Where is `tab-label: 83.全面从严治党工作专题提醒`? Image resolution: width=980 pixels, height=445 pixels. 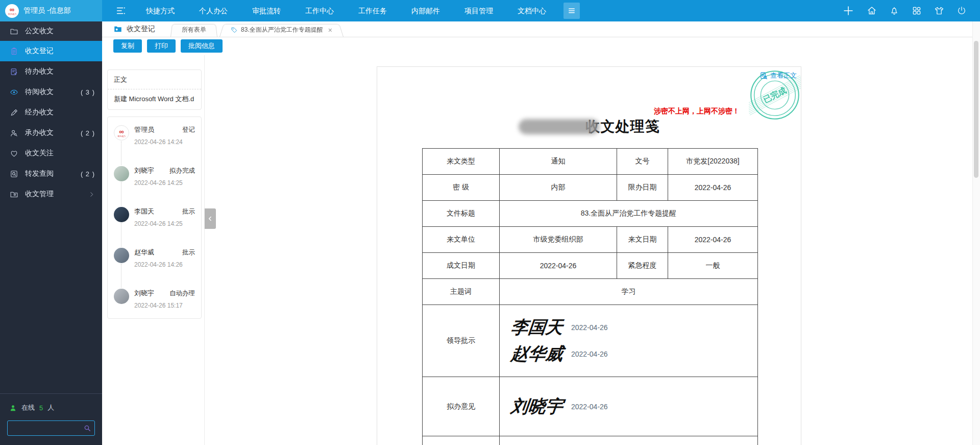
tab-label: 83.全面从严治党工作专题提醒 is located at coordinates (282, 30).